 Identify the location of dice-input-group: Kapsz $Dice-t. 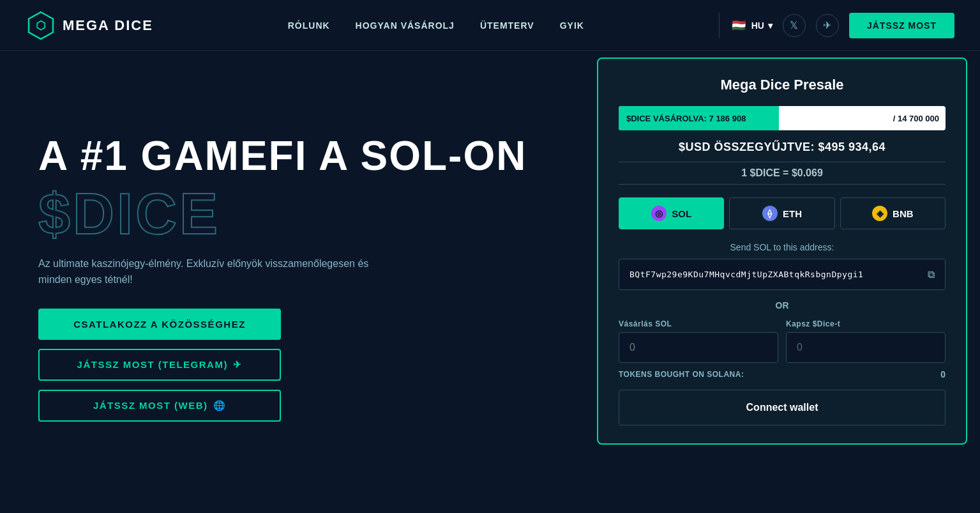
(866, 341).